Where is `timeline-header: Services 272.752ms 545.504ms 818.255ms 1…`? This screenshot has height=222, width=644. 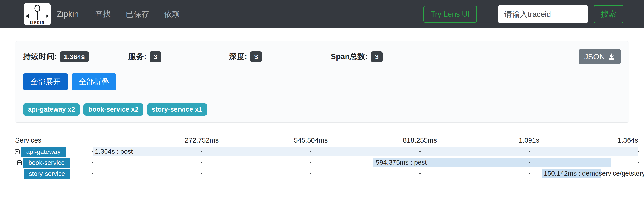 timeline-header: Services 272.752ms 545.504ms 818.255ms 1… is located at coordinates (322, 141).